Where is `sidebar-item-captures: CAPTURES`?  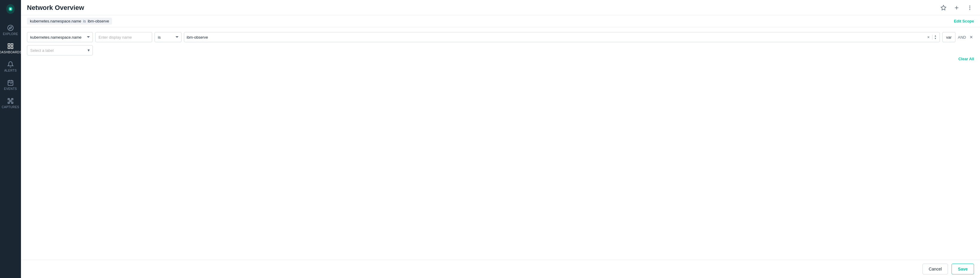 sidebar-item-captures: CAPTURES is located at coordinates (11, 103).